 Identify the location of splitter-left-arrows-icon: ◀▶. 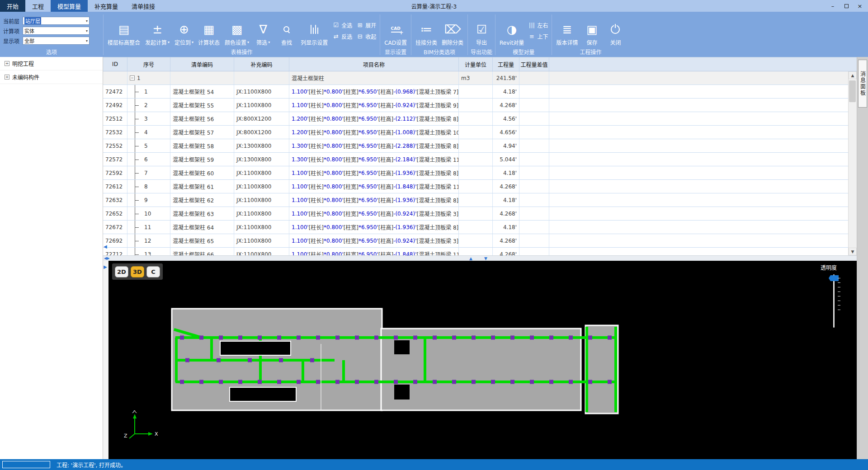
(107, 258).